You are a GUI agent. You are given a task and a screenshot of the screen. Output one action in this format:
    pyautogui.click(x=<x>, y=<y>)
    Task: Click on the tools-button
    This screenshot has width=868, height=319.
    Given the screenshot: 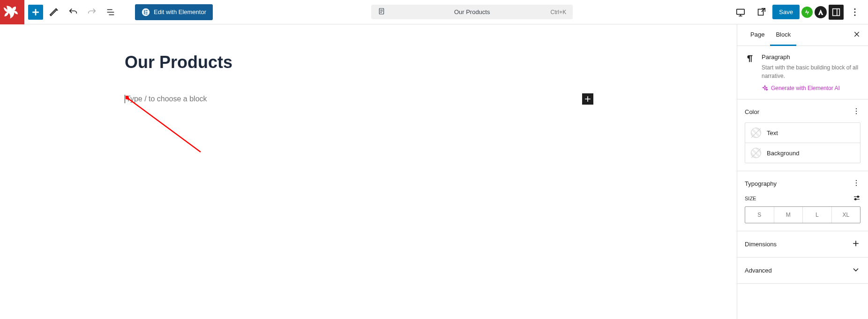 What is the action you would take?
    pyautogui.click(x=54, y=12)
    